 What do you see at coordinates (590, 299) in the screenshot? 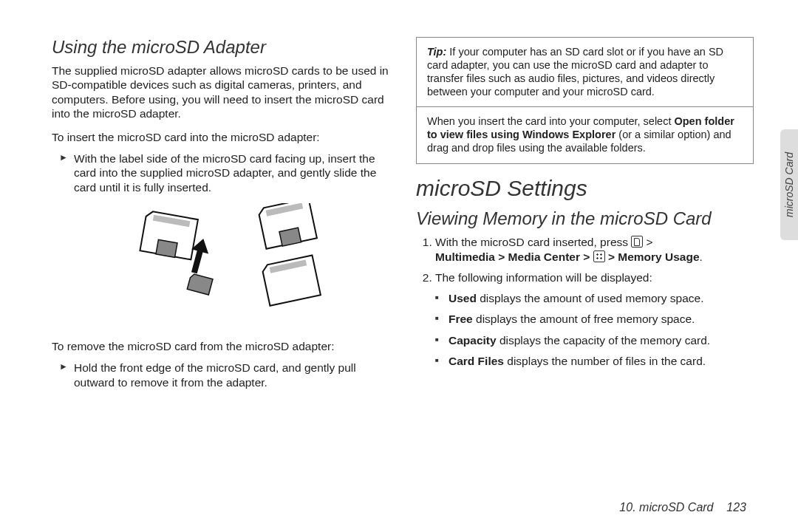
I see `mem-used-text: displays the amount of used memory space…` at bounding box center [590, 299].